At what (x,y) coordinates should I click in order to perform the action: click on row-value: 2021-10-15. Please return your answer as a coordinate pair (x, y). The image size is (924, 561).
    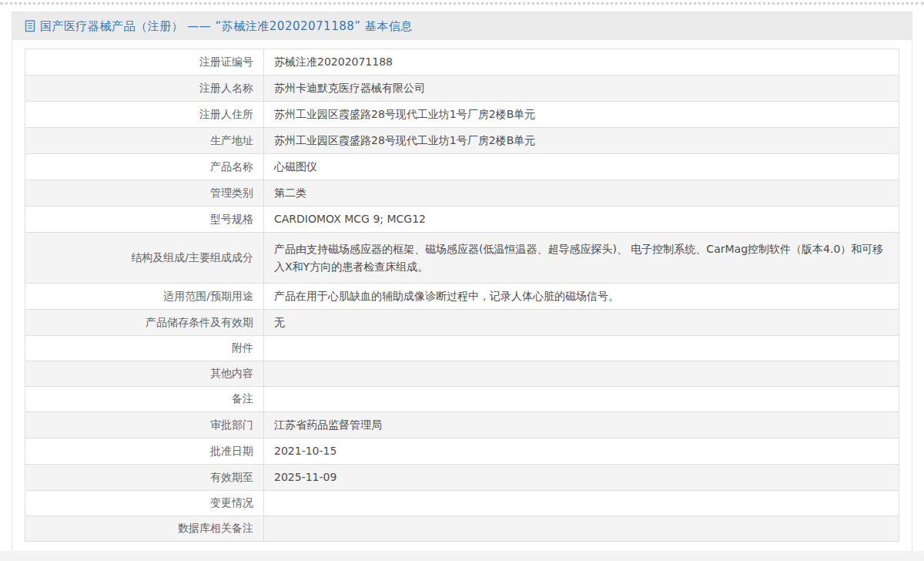
    Looking at the image, I should click on (582, 452).